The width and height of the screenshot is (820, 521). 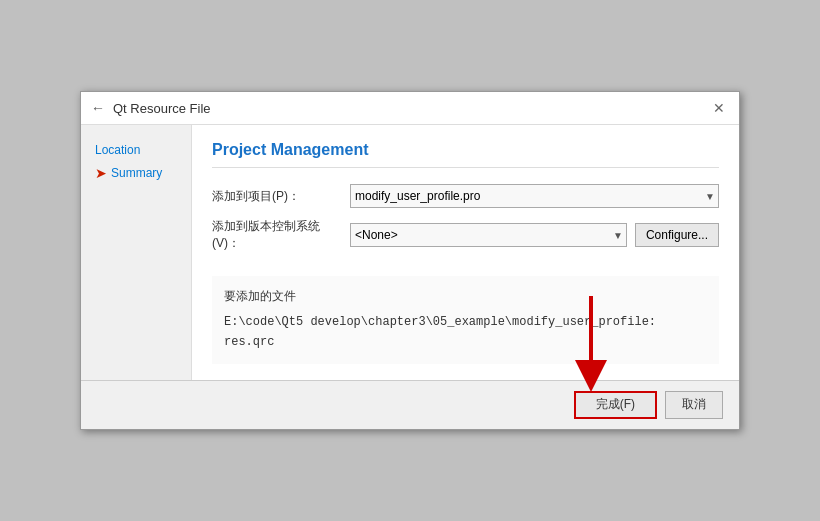 I want to click on sidebar-item-location: Location, so click(x=136, y=150).